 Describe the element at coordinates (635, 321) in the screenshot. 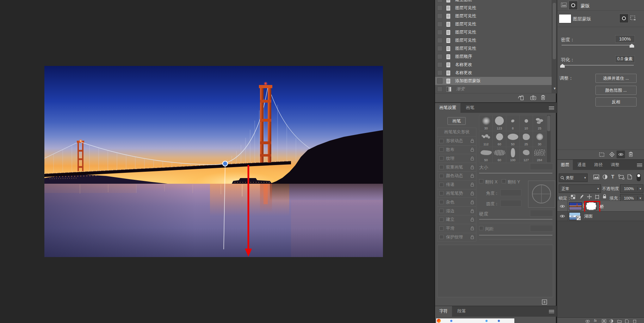

I see `delete-layer-trash-icon` at that location.